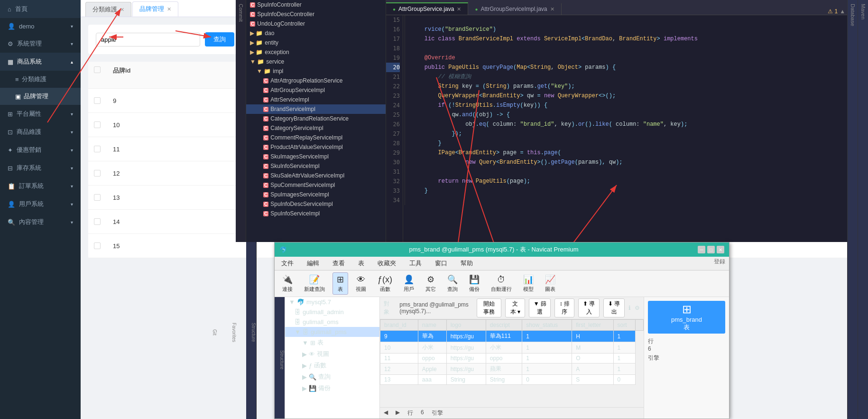 Image resolution: width=868 pixels, height=419 pixels. I want to click on tree-backup: ▶ 💾 備份, so click(332, 388).